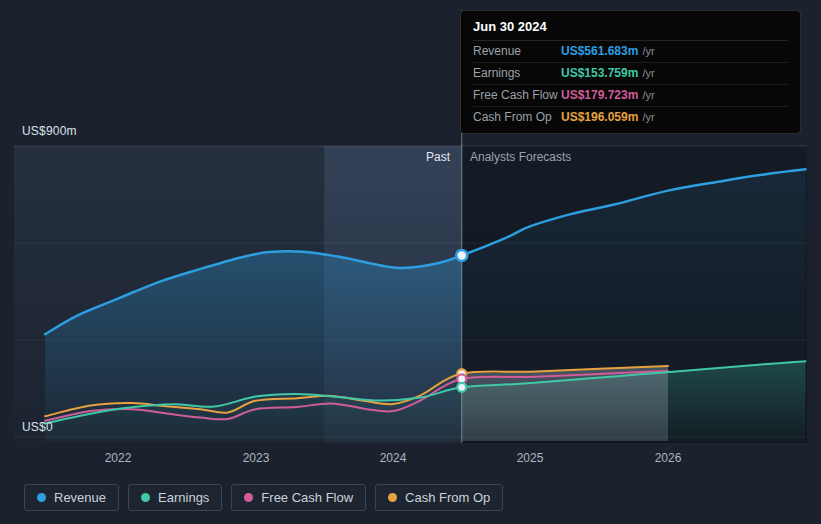 This screenshot has width=821, height=524. I want to click on tooltip-value: US$561.683m, so click(600, 51).